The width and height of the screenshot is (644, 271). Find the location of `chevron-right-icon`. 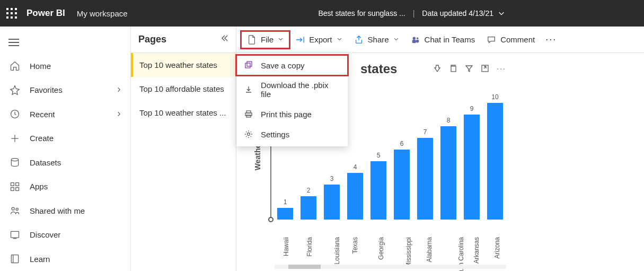

chevron-right-icon is located at coordinates (119, 115).